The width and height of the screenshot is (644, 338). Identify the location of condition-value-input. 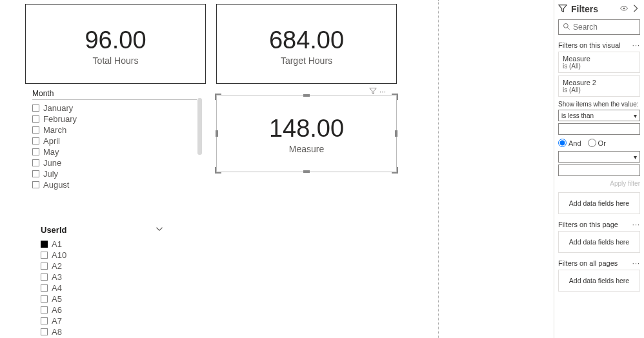
(599, 129).